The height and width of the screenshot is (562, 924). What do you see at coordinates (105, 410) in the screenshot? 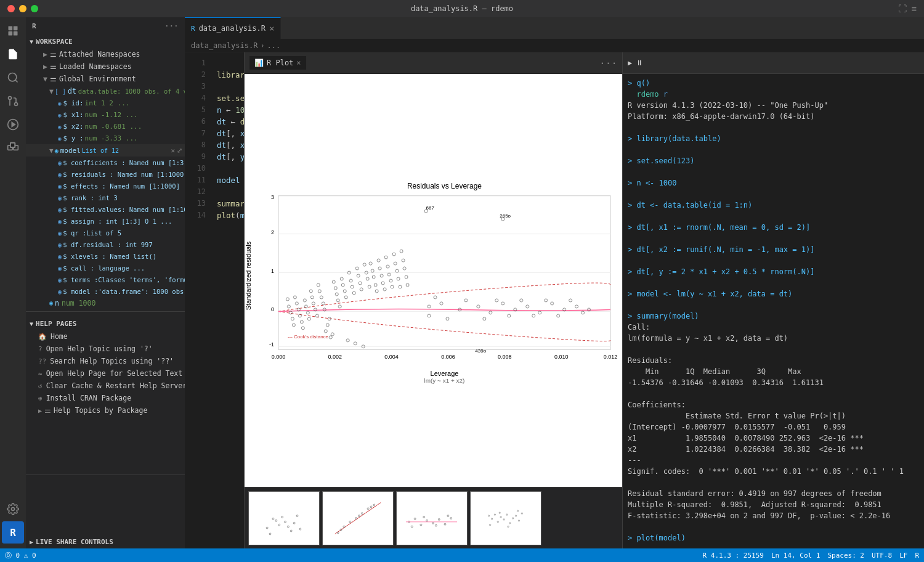
I see `help-packages: ▶ ⚌ Help Topics by Package` at bounding box center [105, 410].